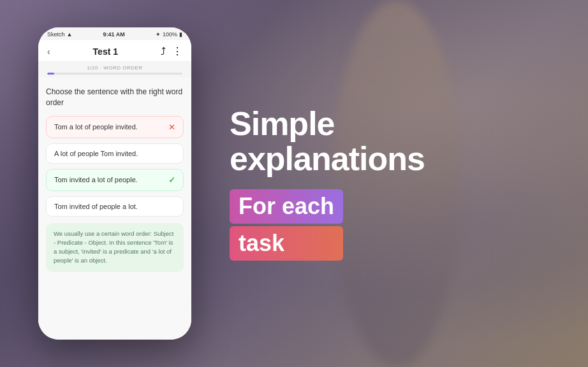  What do you see at coordinates (169, 34) in the screenshot?
I see `status-right: ✦ 100% ▮` at bounding box center [169, 34].